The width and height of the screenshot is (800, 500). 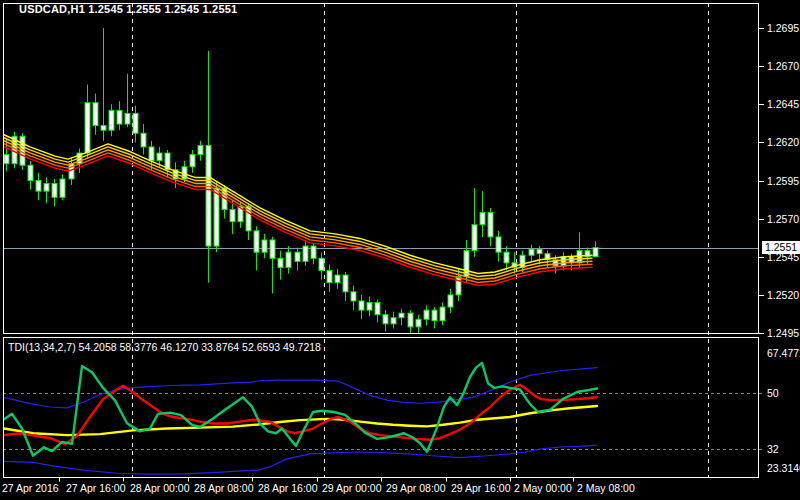 What do you see at coordinates (160, 488) in the screenshot?
I see `time-axis-label: 28 Apr 00:00` at bounding box center [160, 488].